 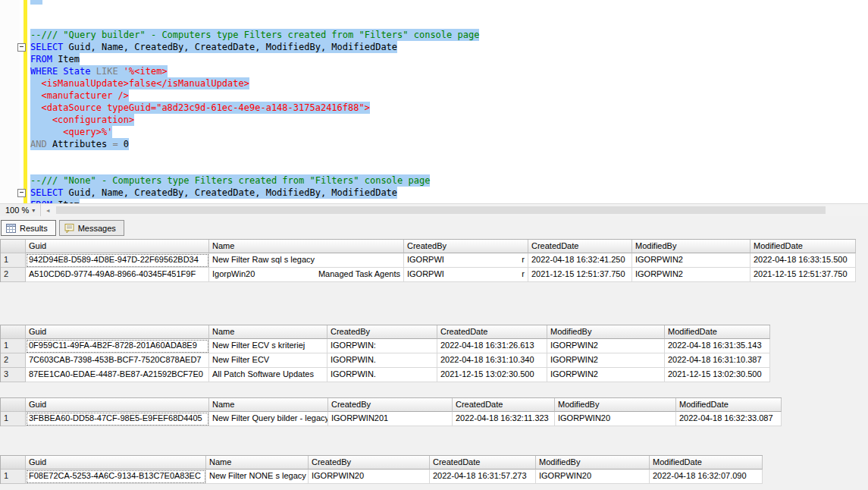 What do you see at coordinates (581, 261) in the screenshot?
I see `grid-cell: 2022-04-18 16:32:41.250` at bounding box center [581, 261].